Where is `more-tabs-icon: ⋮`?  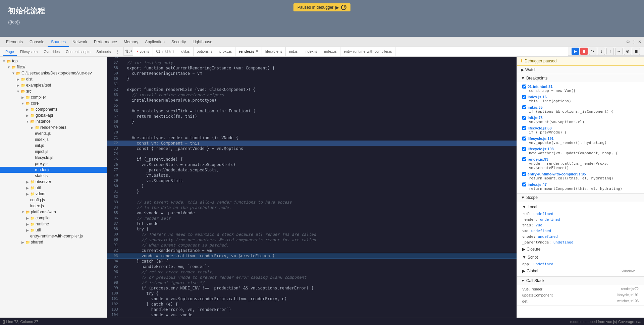
more-tabs-icon: ⋮ is located at coordinates (117, 52).